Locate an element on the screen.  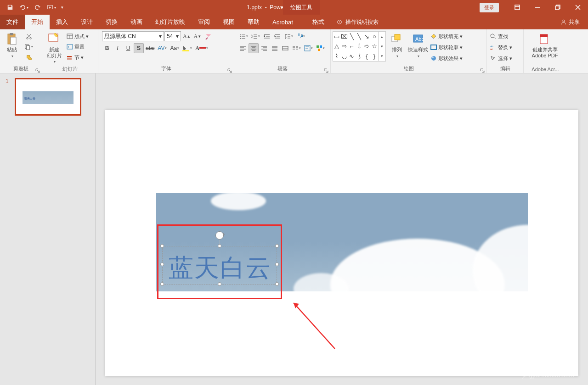
select-button: 选择▾ is located at coordinates (501, 58).